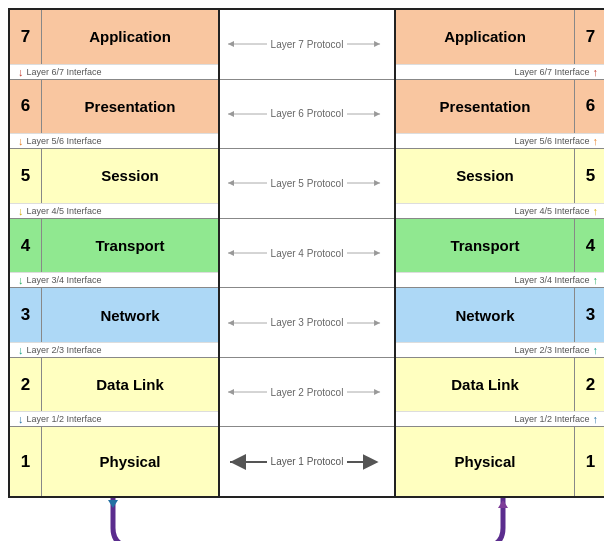 This screenshot has height=541, width=604. What do you see at coordinates (114, 323) in the screenshot?
I see `left-layer-3: 3 Network ↓ Layer 2/3 Interface` at bounding box center [114, 323].